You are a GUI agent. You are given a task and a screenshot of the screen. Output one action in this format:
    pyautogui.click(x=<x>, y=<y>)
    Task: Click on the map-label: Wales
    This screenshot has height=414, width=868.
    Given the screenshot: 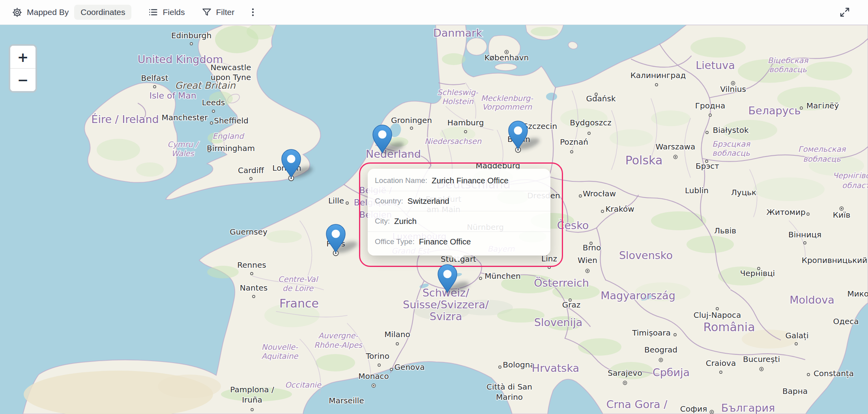 What is the action you would take?
    pyautogui.click(x=183, y=154)
    